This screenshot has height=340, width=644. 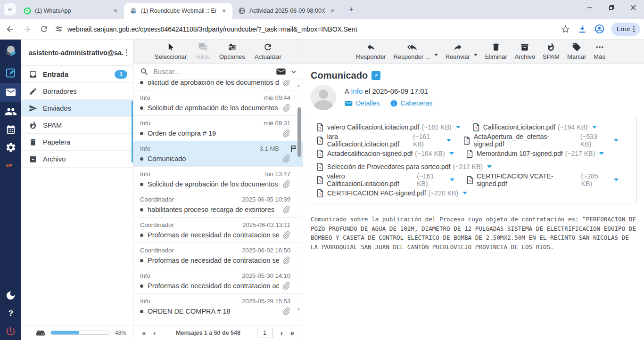 What do you see at coordinates (218, 103) in the screenshot?
I see `message-list-item: Info mié 09:44 Solicitud de aprobación d…` at bounding box center [218, 103].